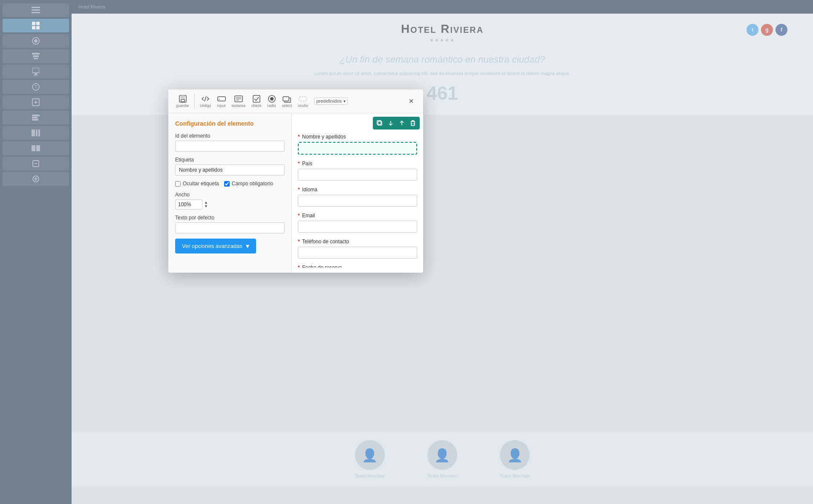  Describe the element at coordinates (402, 123) in the screenshot. I see `move-up-button` at that location.